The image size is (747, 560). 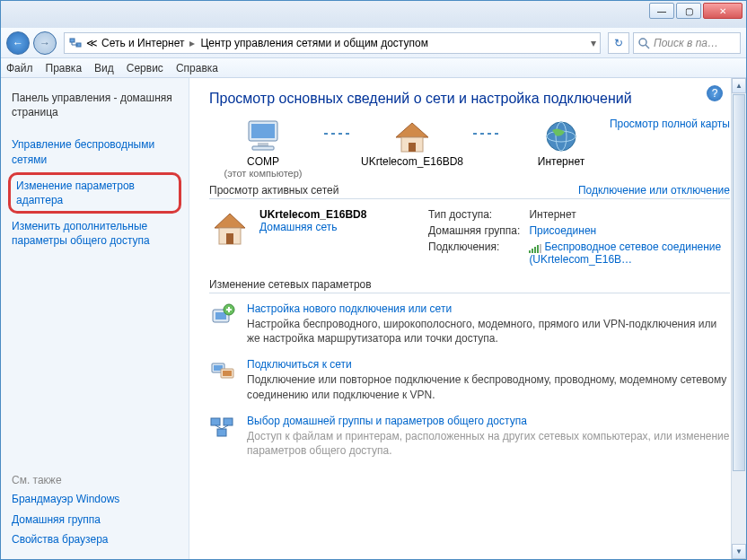 What do you see at coordinates (739, 551) in the screenshot?
I see `scroll-down-button: ▼` at bounding box center [739, 551].